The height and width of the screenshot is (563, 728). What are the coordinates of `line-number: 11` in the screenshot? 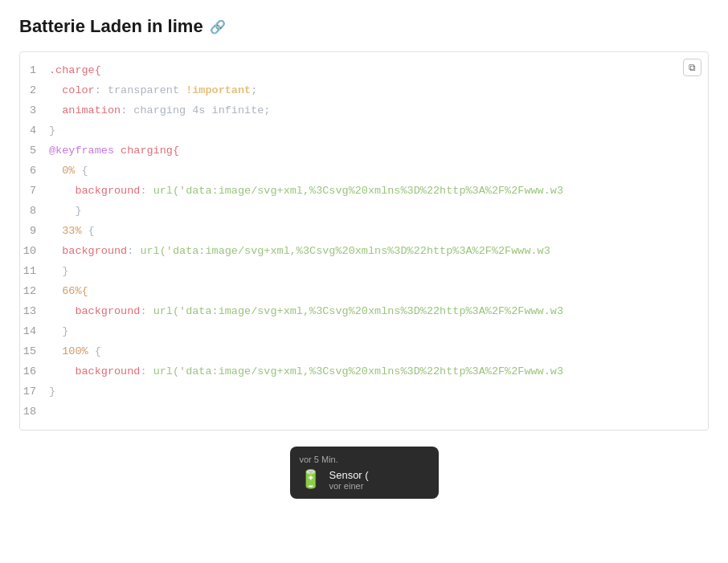 It's located at (35, 271).